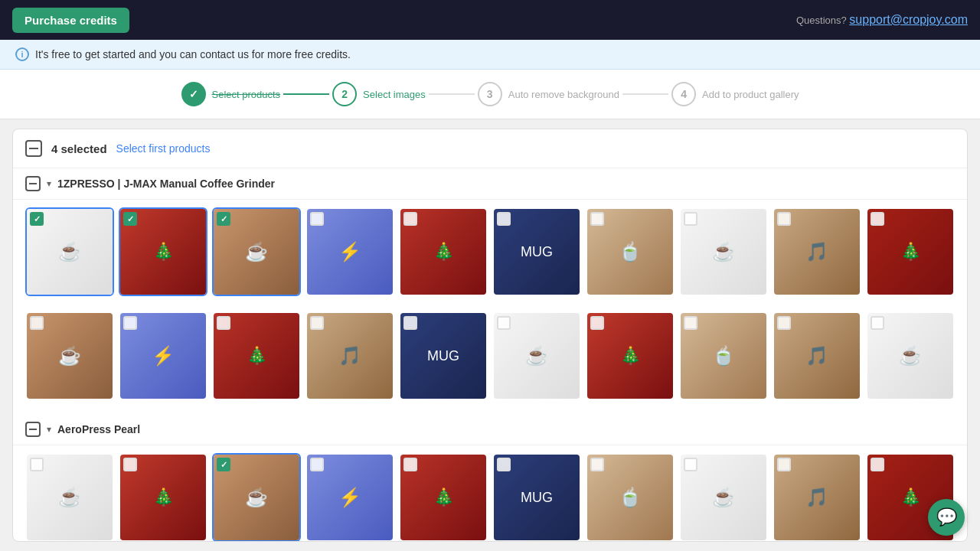 This screenshot has height=551, width=980. What do you see at coordinates (70, 497) in the screenshot?
I see `image-item-1-0-0: ☕` at bounding box center [70, 497].